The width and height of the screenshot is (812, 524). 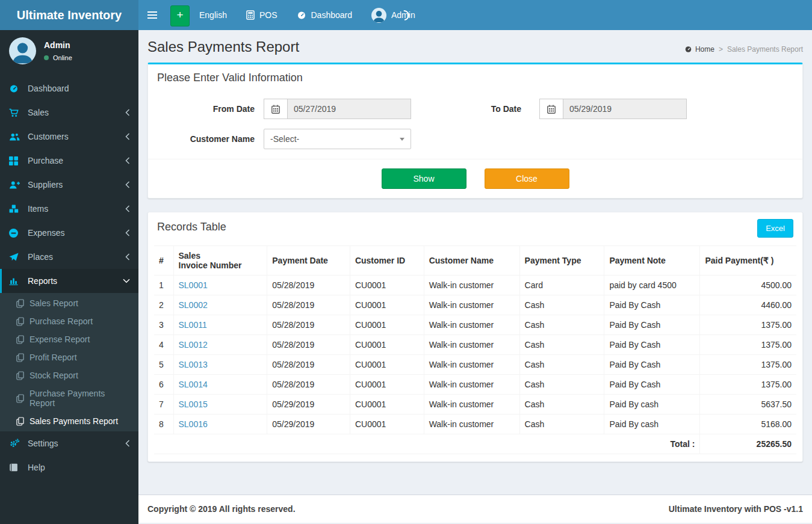 I want to click on submenu-sales-payments-report: Sales Payments Report, so click(x=69, y=421).